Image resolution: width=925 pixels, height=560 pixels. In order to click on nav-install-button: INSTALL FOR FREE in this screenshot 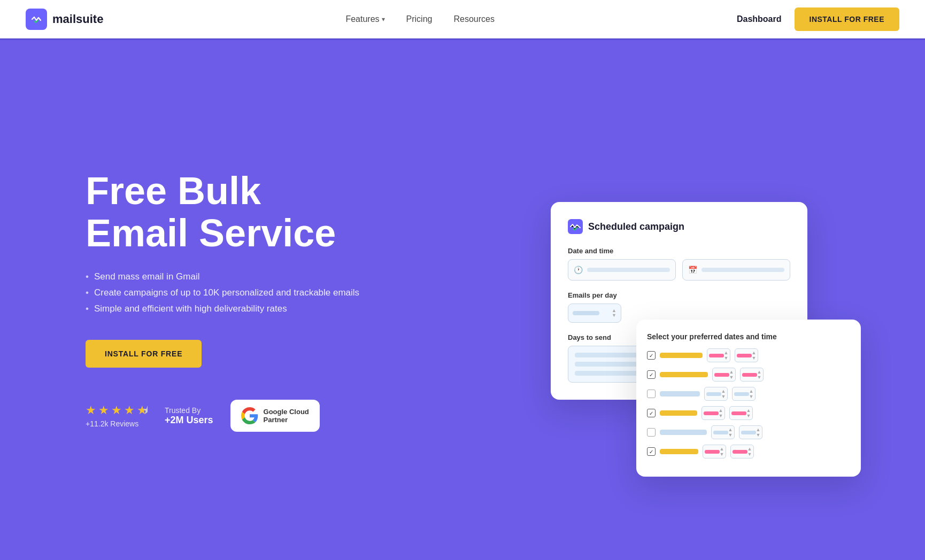, I will do `click(847, 19)`.